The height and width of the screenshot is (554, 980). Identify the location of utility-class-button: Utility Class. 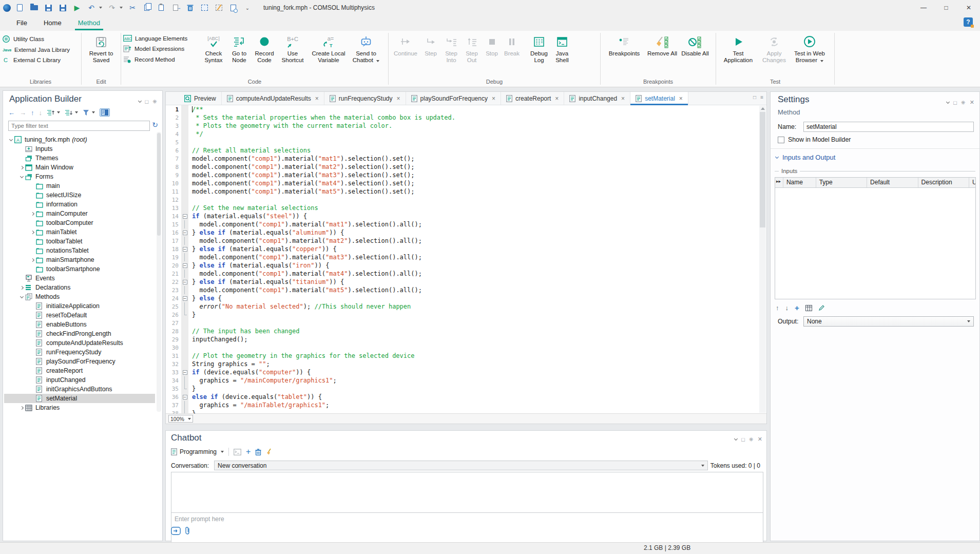
(36, 39).